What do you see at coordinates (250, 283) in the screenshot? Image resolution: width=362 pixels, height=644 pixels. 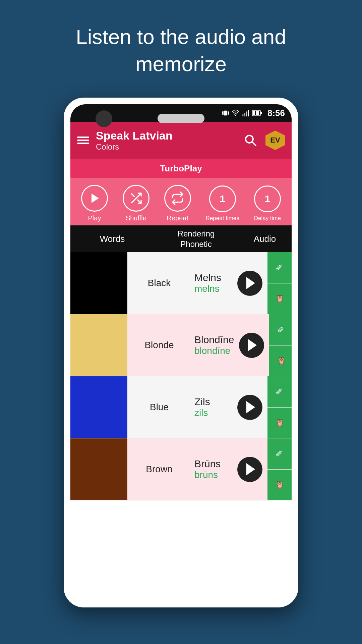 I see `play-button-black` at bounding box center [250, 283].